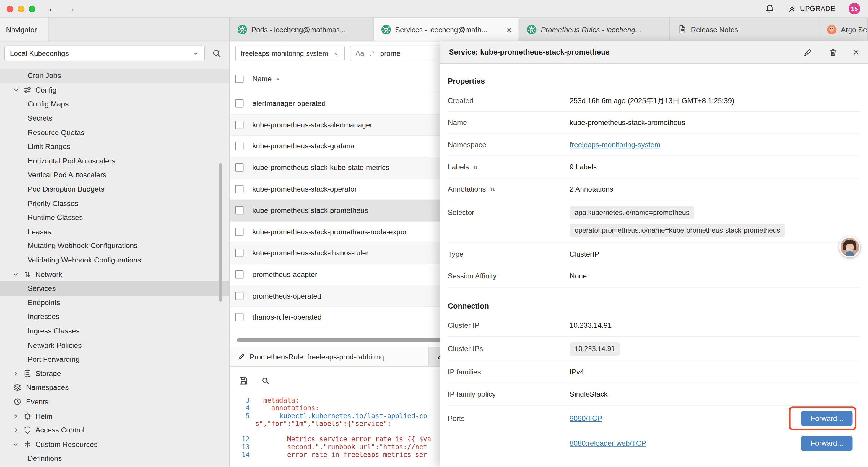  Describe the element at coordinates (811, 9) in the screenshot. I see `upgrade-button: UPGRADE` at that location.